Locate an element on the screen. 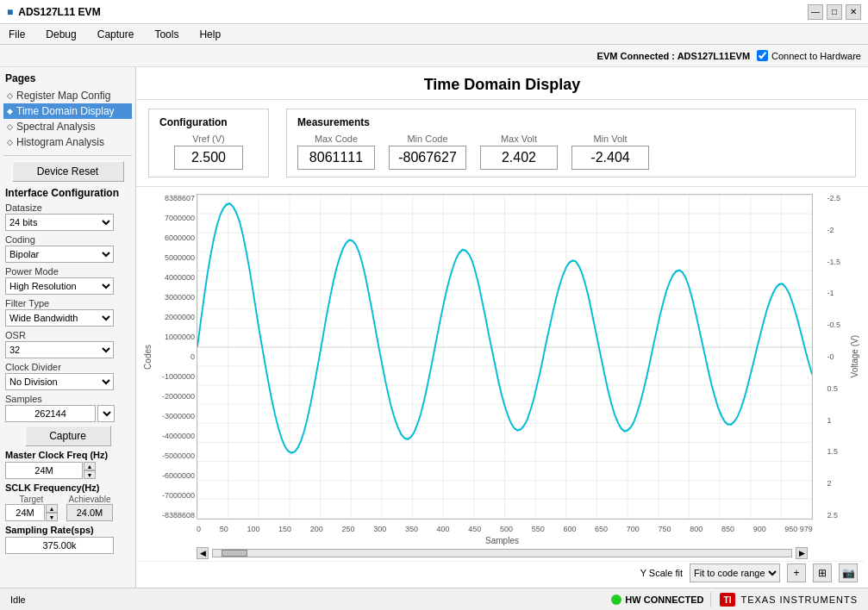 The image size is (868, 610). master-clock-up: ▲ is located at coordinates (90, 466).